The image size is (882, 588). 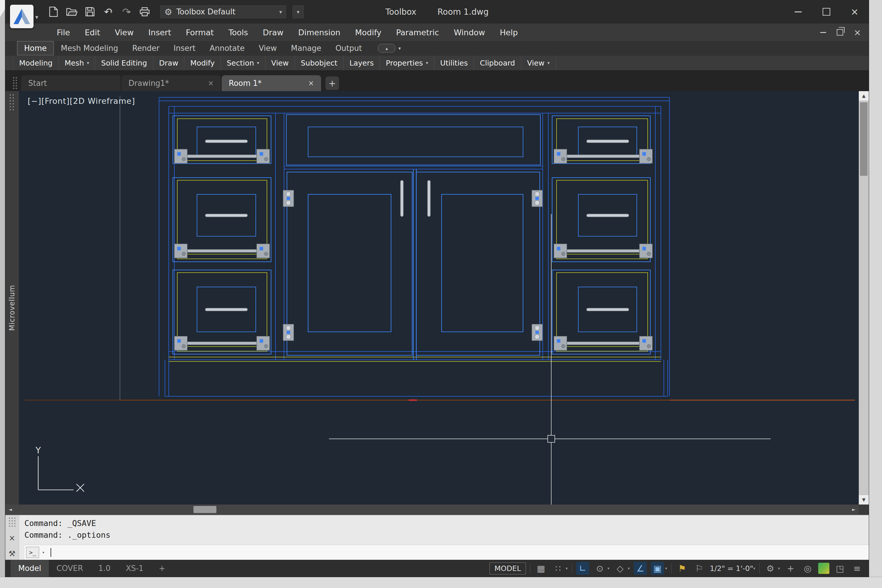 What do you see at coordinates (33, 552) in the screenshot?
I see `command-prompt-icon: >_` at bounding box center [33, 552].